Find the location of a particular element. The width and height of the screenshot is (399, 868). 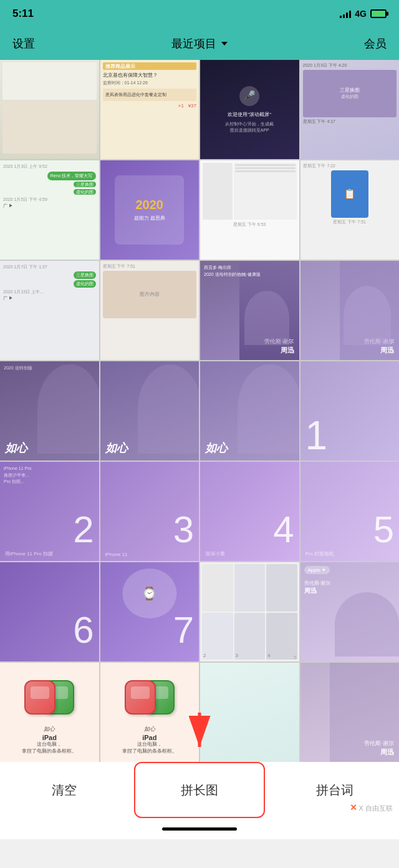

grid-item: 4 深深小黄 is located at coordinates (249, 512).